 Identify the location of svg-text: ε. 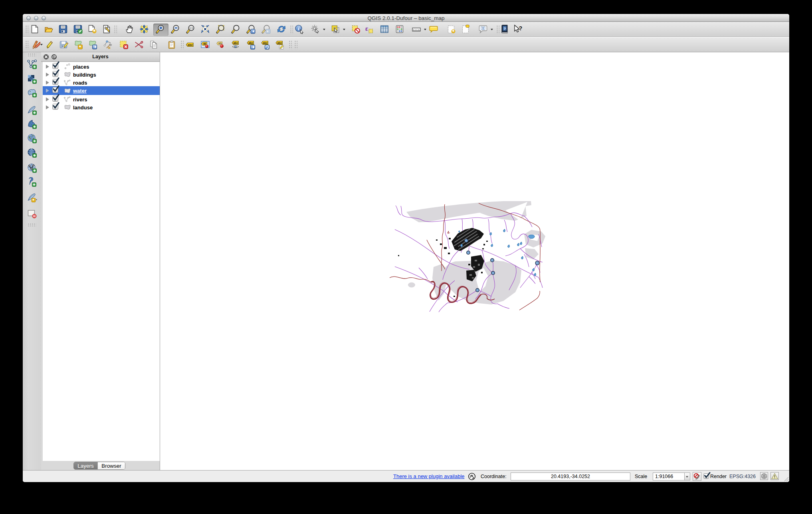
(366, 29).